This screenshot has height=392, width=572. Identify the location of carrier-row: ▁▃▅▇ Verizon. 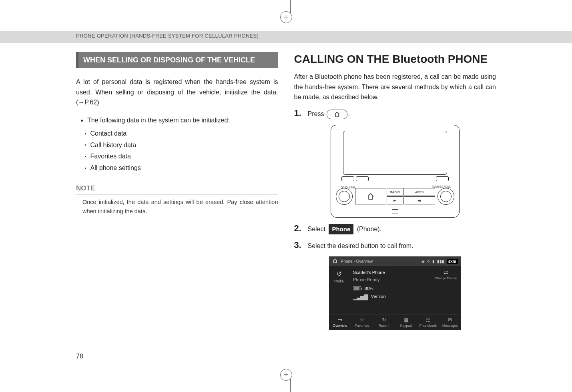
(390, 297).